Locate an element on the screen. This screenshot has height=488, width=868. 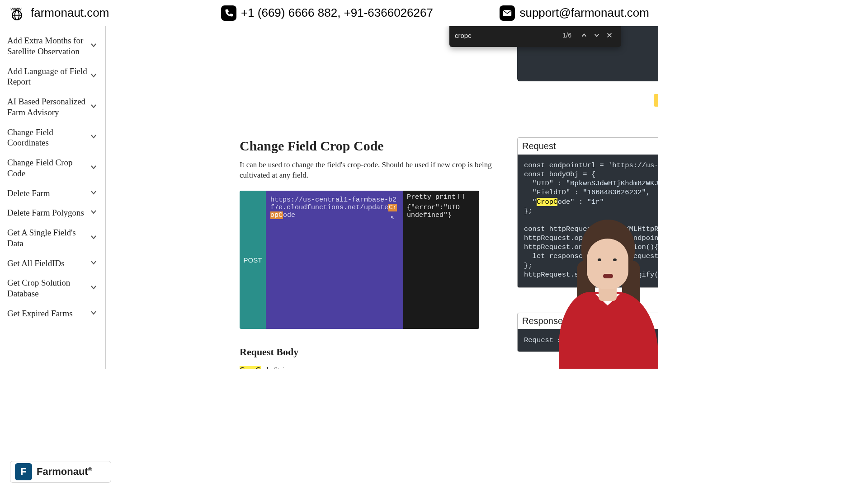
header-phone: +1 (669) 6666 882, +91-6366026267 is located at coordinates (327, 13).